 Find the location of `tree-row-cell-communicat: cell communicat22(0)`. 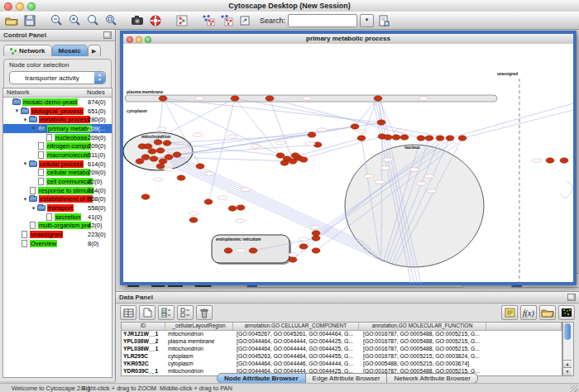

tree-row-cell-communicat: cell communicat22(0) is located at coordinates (58, 182).